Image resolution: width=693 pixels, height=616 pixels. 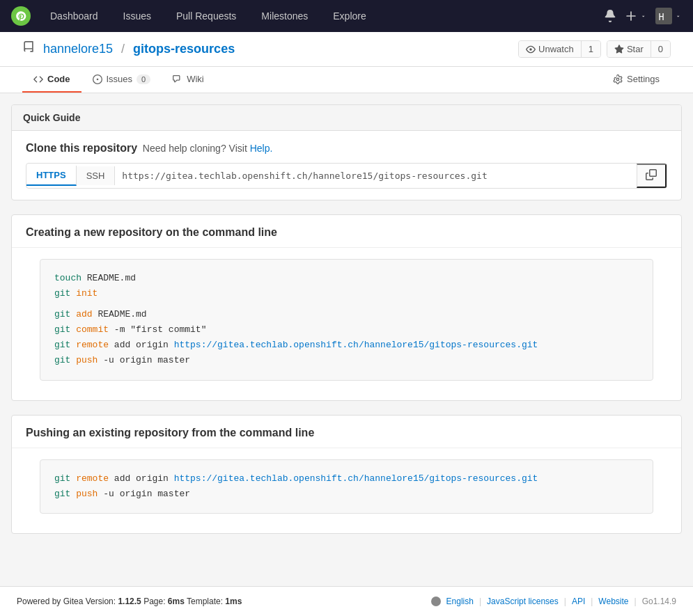 I want to click on repo-title-area: hannelore15 / gitops-resources, so click(x=128, y=49).